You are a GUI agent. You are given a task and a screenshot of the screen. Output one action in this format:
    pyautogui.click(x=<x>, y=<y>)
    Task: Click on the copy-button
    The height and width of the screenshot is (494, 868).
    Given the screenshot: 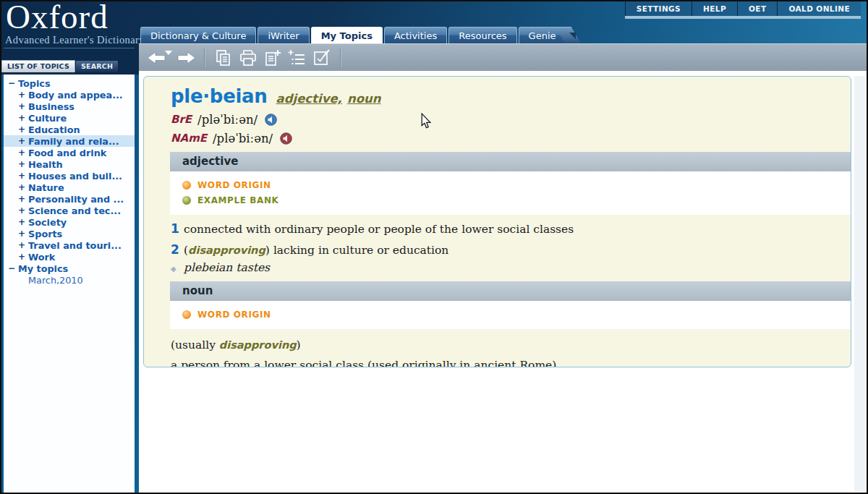 What is the action you would take?
    pyautogui.click(x=224, y=58)
    